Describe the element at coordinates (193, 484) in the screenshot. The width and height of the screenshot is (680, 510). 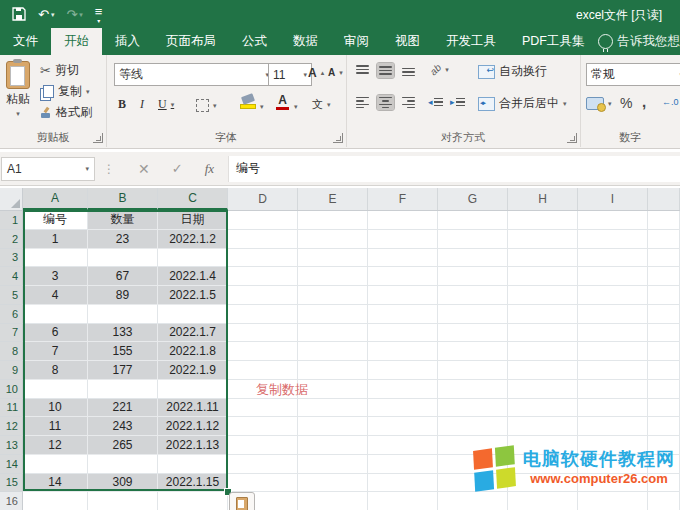
I see `cell-C15: 2022.1.15` at that location.